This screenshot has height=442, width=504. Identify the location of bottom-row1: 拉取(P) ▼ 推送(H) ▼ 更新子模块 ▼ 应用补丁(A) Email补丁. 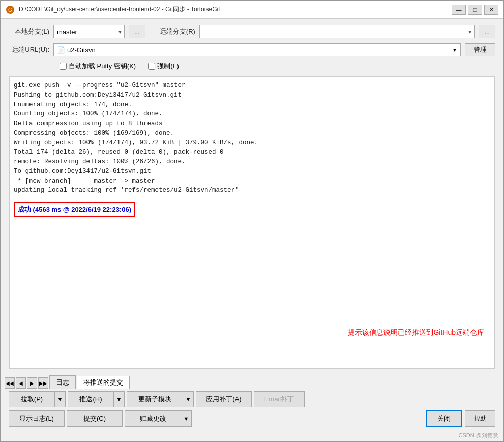
(252, 399).